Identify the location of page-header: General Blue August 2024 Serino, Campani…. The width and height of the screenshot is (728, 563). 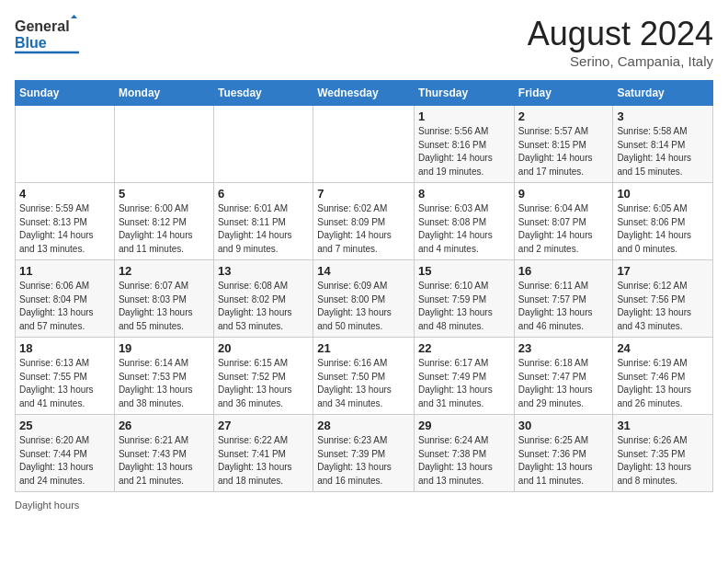
(364, 42).